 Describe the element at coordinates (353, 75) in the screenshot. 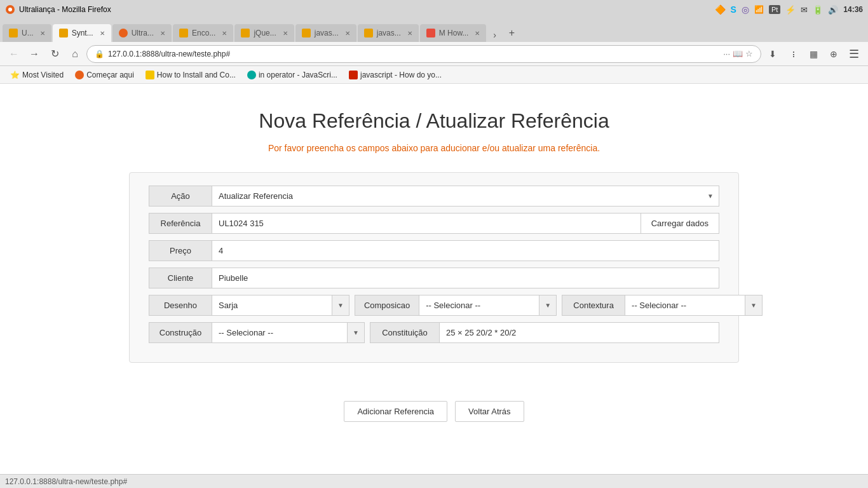

I see `red-icon` at that location.